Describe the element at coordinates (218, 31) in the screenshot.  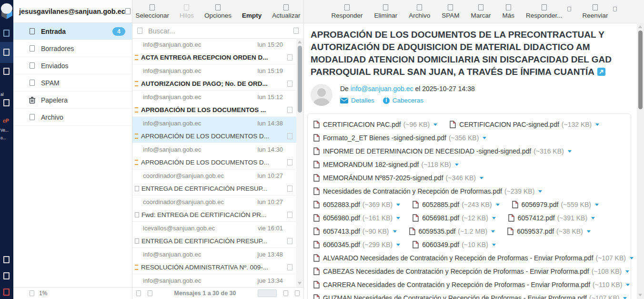
I see `search-input` at that location.